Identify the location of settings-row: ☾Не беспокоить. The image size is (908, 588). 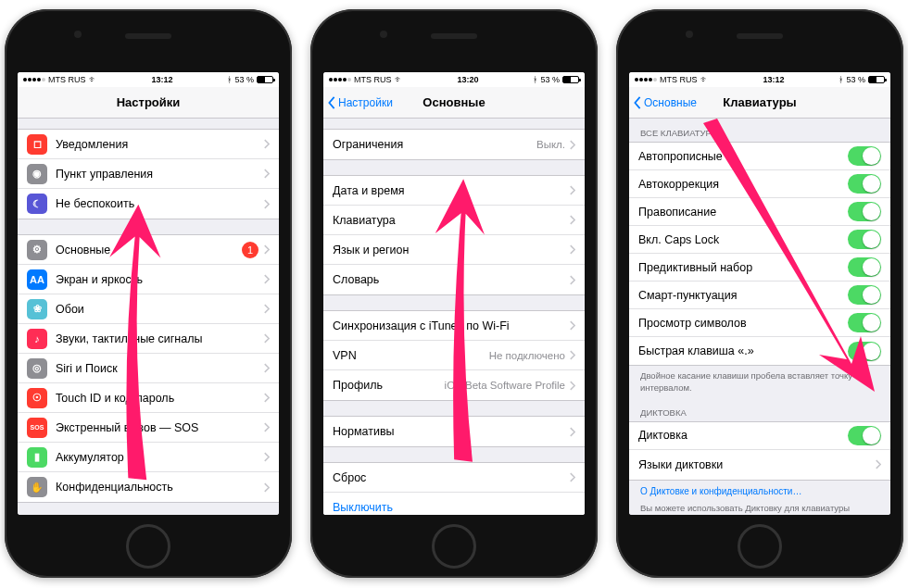
(148, 204).